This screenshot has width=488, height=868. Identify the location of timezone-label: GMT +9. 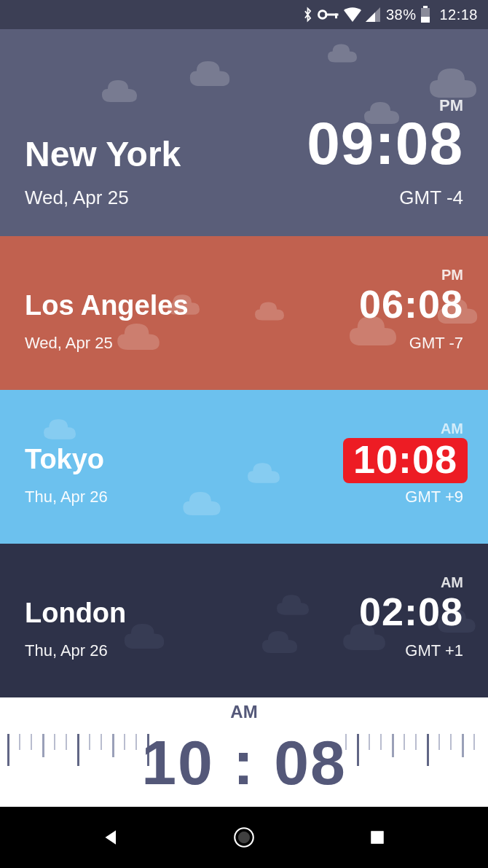
(434, 497).